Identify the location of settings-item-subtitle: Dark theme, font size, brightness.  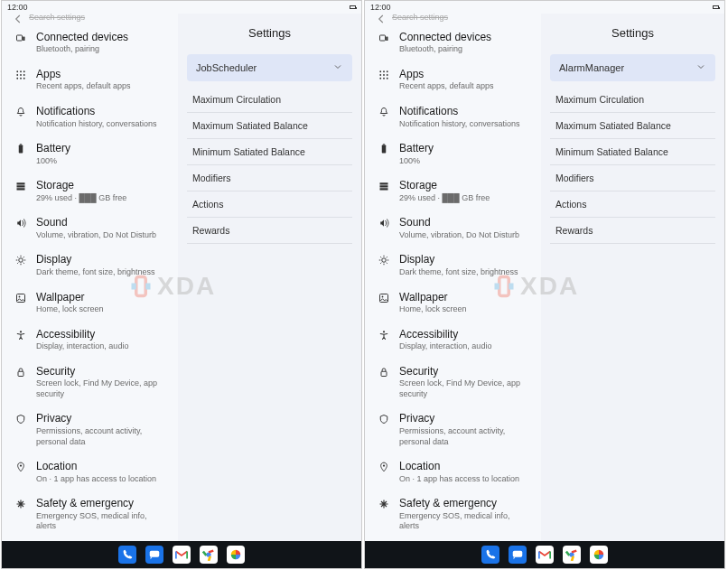
(459, 273).